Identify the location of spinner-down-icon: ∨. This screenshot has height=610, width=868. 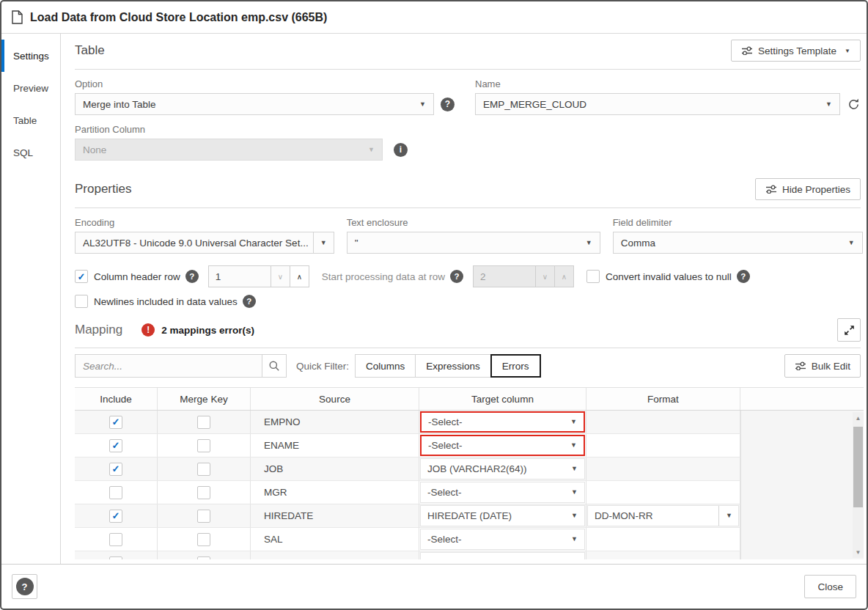
(280, 276).